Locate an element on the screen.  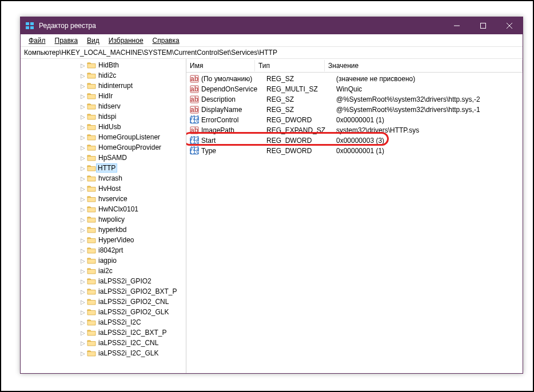
tree-item-label: iaLPSS2i_I2C_GLK is located at coordinates (128, 353).